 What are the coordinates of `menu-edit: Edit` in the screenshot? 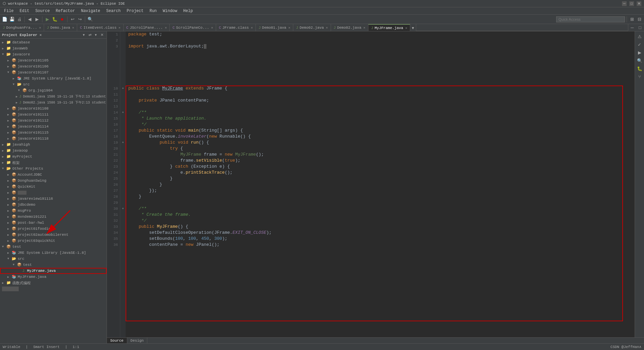 It's located at (25, 11).